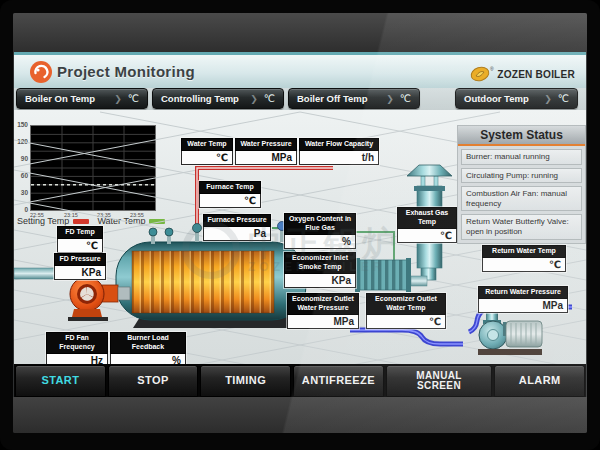  I want to click on gauge-fd-temp: FD Temp℃, so click(80, 240).